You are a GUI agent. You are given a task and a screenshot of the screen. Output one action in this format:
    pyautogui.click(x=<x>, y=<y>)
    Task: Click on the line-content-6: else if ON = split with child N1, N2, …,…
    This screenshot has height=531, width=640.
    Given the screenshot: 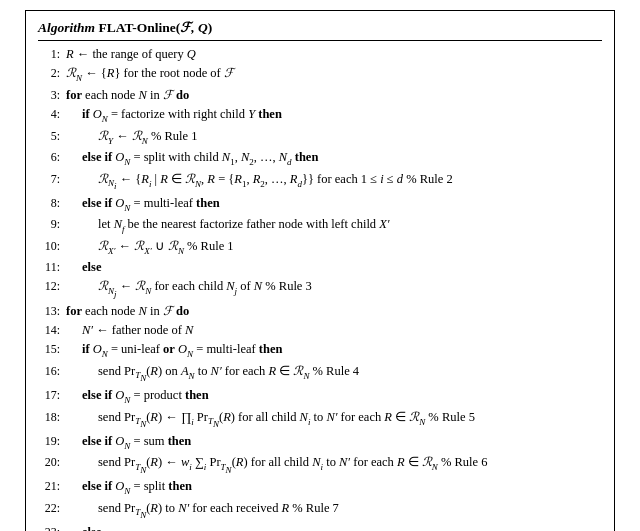 What is the action you would take?
    pyautogui.click(x=334, y=158)
    